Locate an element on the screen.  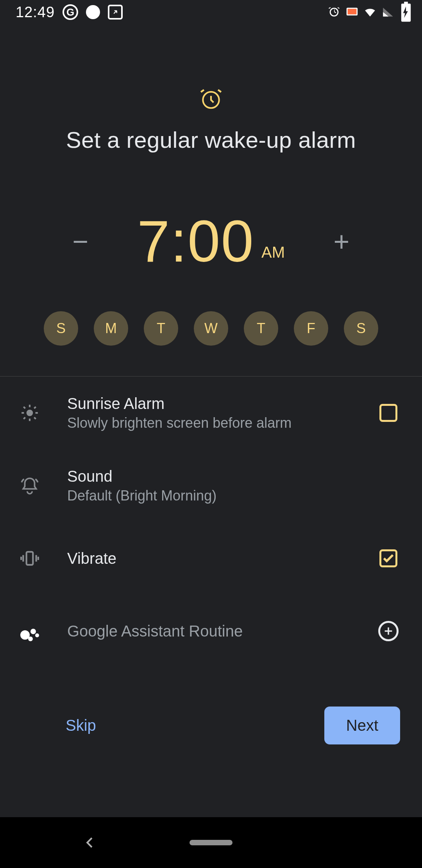
status-screenshot-icon is located at coordinates (115, 12).